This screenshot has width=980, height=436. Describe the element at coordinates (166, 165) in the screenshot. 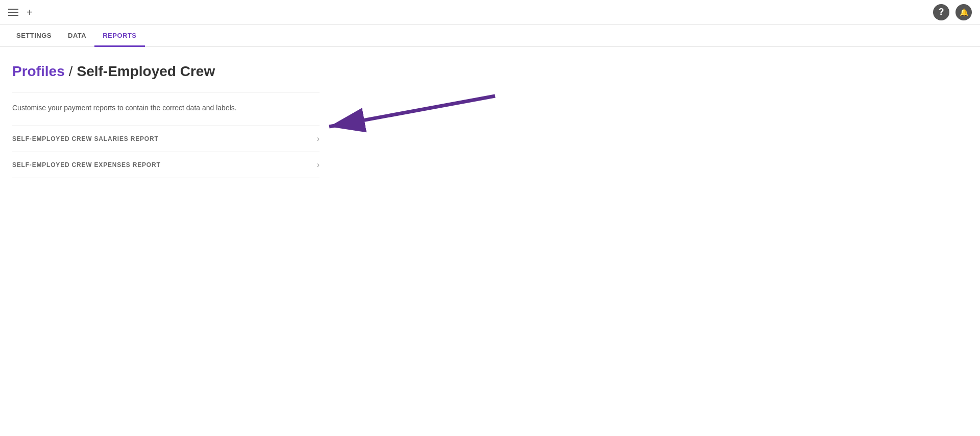

I see `report-item-expenses: SELF-EMPLOYED CREW EXPENSES REPORT ›` at that location.